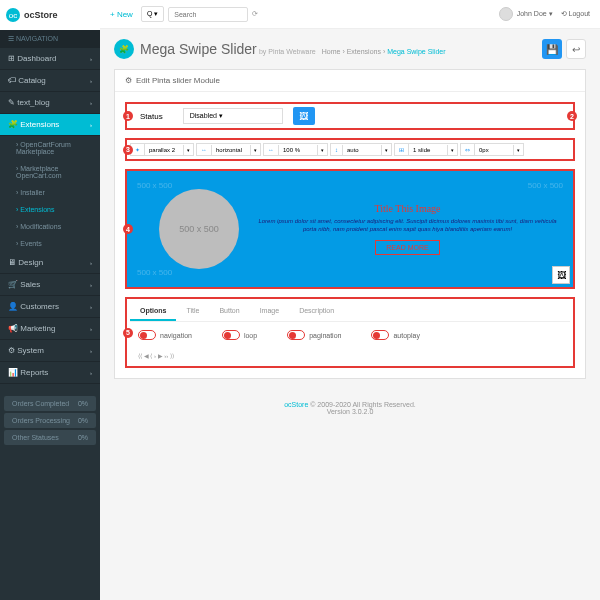 The height and width of the screenshot is (600, 600). Describe the element at coordinates (152, 14) in the screenshot. I see `search-filter-dropdown: Q ▾` at that location.